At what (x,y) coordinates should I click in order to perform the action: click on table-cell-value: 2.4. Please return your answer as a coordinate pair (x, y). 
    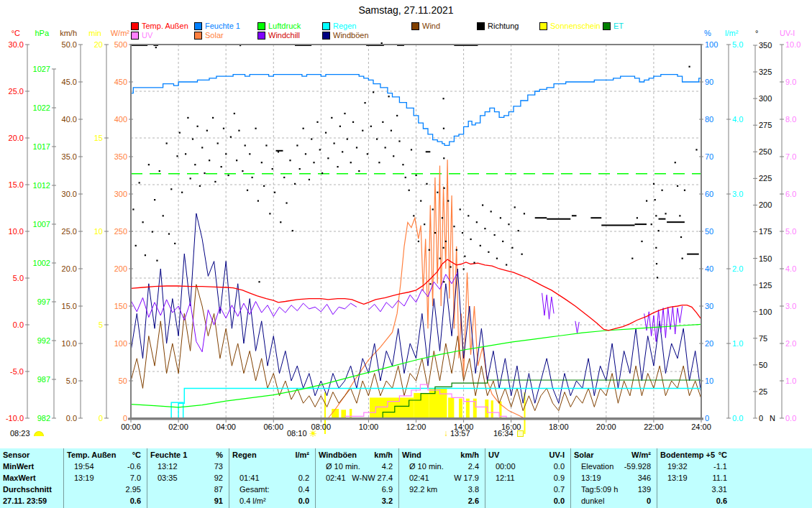
    Looking at the image, I should click on (473, 466).